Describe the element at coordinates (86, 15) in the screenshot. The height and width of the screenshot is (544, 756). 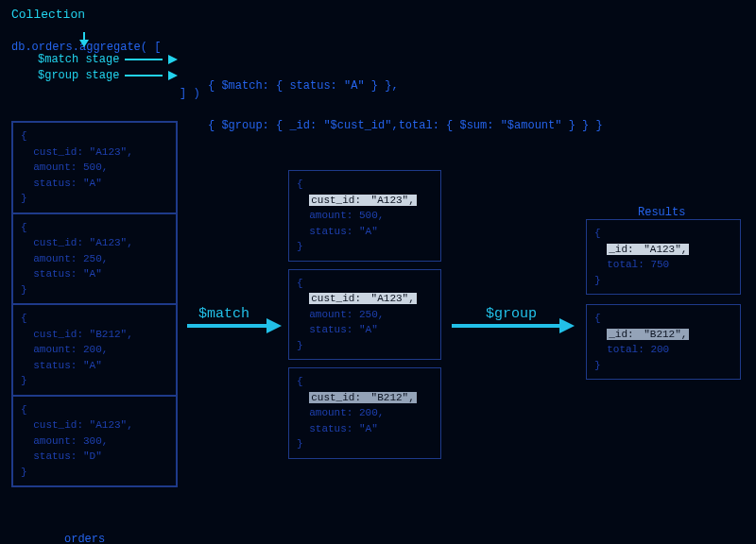
I see `collection-label: Collection` at that location.